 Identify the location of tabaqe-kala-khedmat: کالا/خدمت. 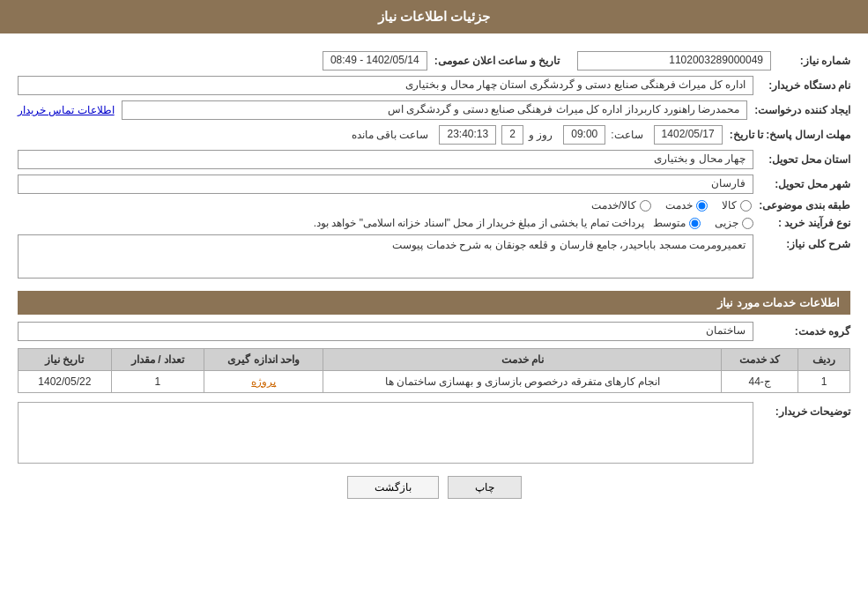
(621, 205).